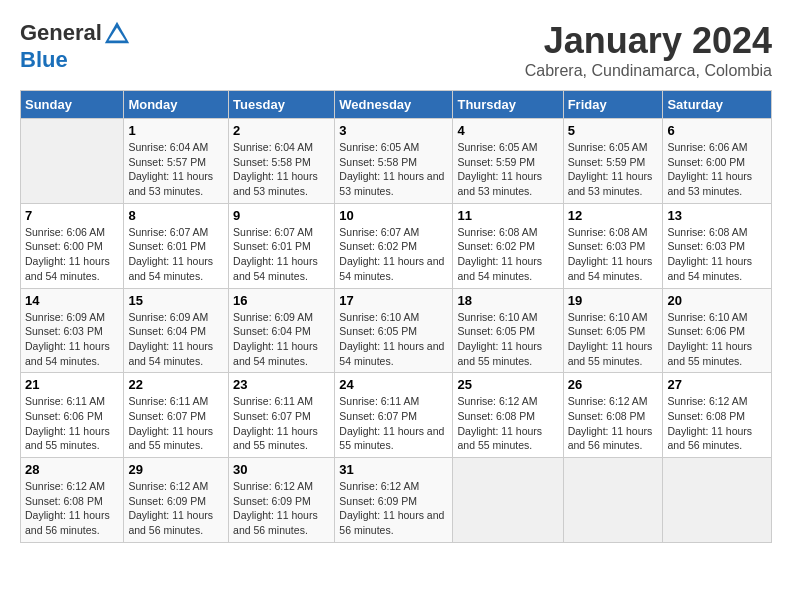 This screenshot has height=612, width=792. Describe the element at coordinates (72, 470) in the screenshot. I see `day-number: 28` at that location.